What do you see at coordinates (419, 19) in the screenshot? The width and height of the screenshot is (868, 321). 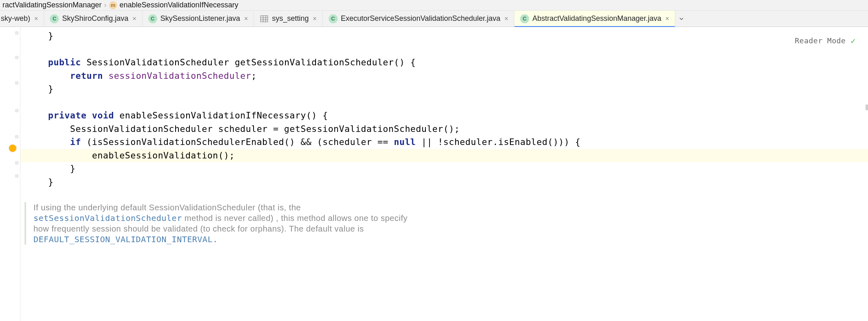 I see `tab-executorservice: C ExecutorServiceSessionValidationSchedu…` at bounding box center [419, 19].